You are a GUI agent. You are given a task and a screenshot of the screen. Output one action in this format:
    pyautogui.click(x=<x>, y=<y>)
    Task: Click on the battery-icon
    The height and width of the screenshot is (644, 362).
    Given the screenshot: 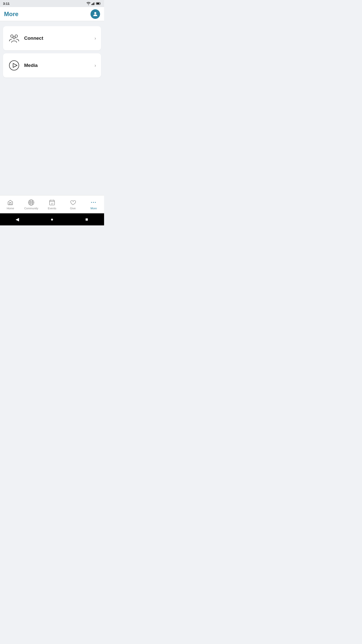 What is the action you would take?
    pyautogui.click(x=99, y=4)
    